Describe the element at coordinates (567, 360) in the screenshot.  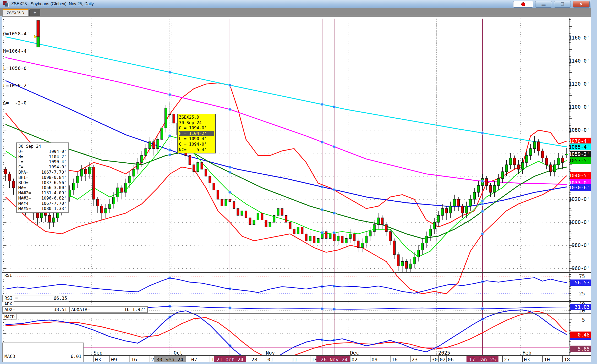
I see `date-tick-label: 18` at that location.